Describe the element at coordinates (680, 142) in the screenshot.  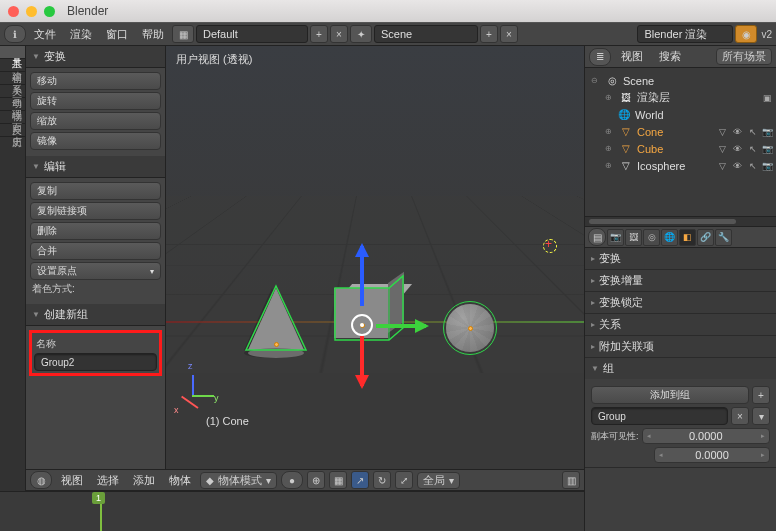
I see `outliner: ⊖ ◎ Scene ⊕ 🖼 渲染层 ▣ 🌐 World ⊕ ▽ Cone ▽` at that location.